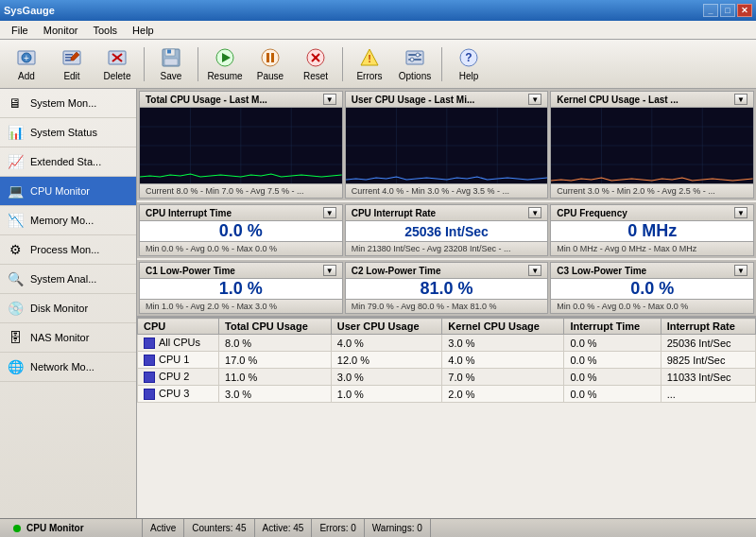 This screenshot has height=537, width=756. Describe the element at coordinates (711, 10) in the screenshot. I see `minimize-button: _` at that location.